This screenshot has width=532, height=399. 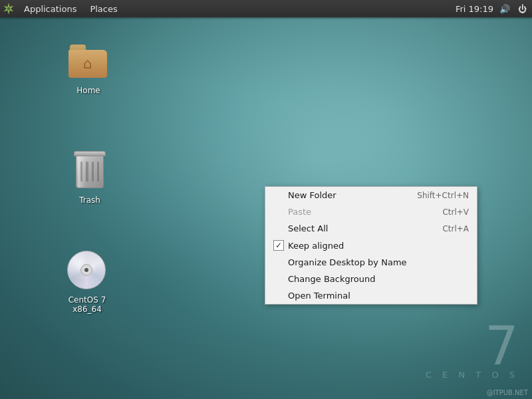 What do you see at coordinates (505, 9) in the screenshot?
I see `volume-icon: 🔊` at bounding box center [505, 9].